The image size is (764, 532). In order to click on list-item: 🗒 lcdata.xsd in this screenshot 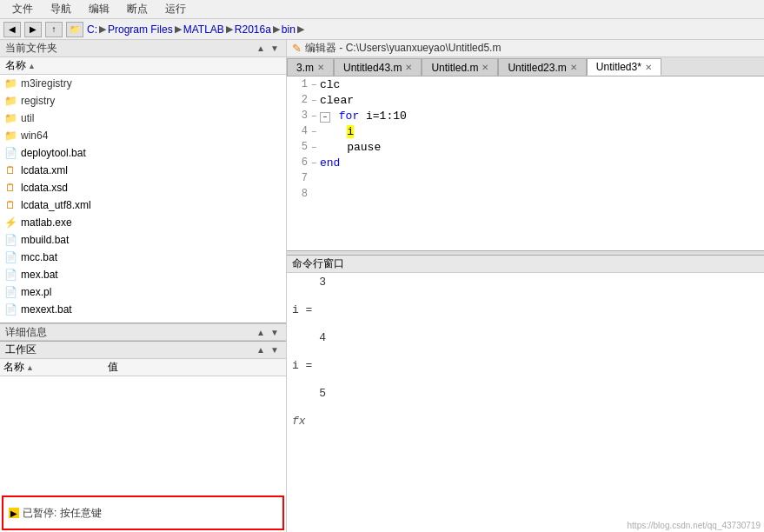, I will do `click(143, 188)`.